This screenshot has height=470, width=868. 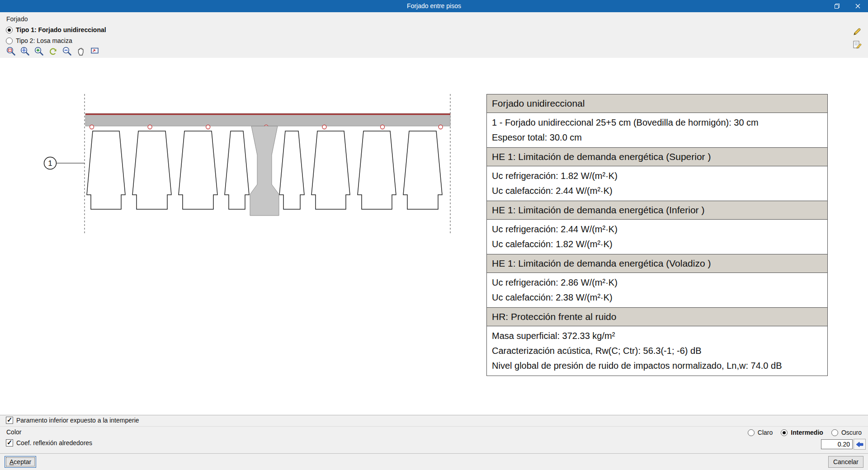 I want to click on fit-view-icon, so click(x=95, y=52).